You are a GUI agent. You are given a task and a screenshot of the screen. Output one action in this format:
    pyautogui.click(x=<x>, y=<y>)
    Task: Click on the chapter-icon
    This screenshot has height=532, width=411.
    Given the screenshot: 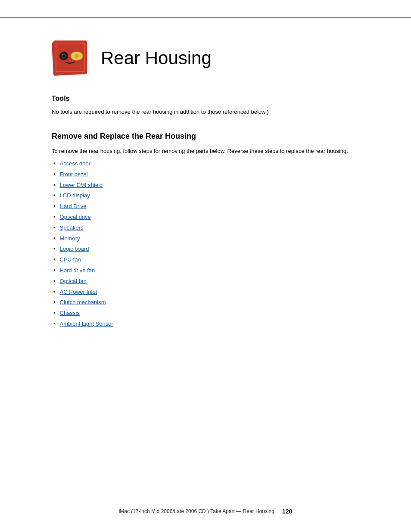 What is the action you would take?
    pyautogui.click(x=71, y=58)
    